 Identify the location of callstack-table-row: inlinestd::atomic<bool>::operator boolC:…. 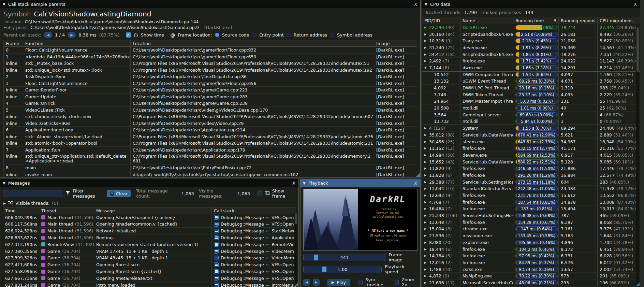
(210, 143).